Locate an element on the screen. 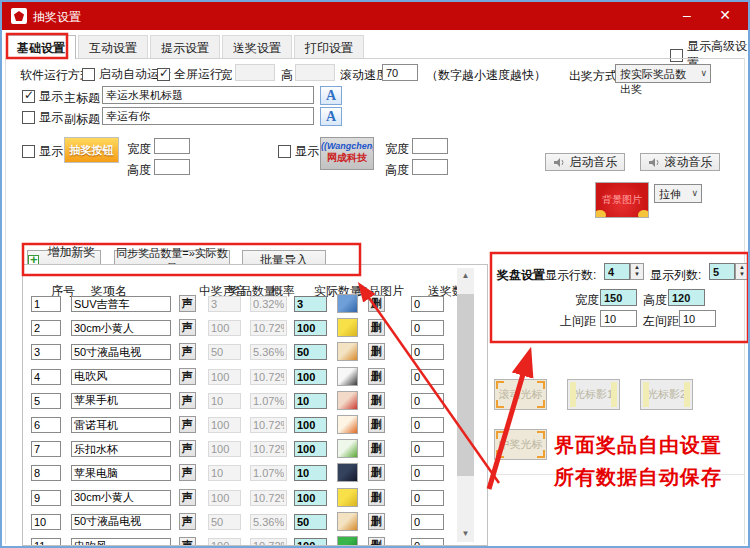 The width and height of the screenshot is (750, 548). left-gap-input is located at coordinates (698, 318).